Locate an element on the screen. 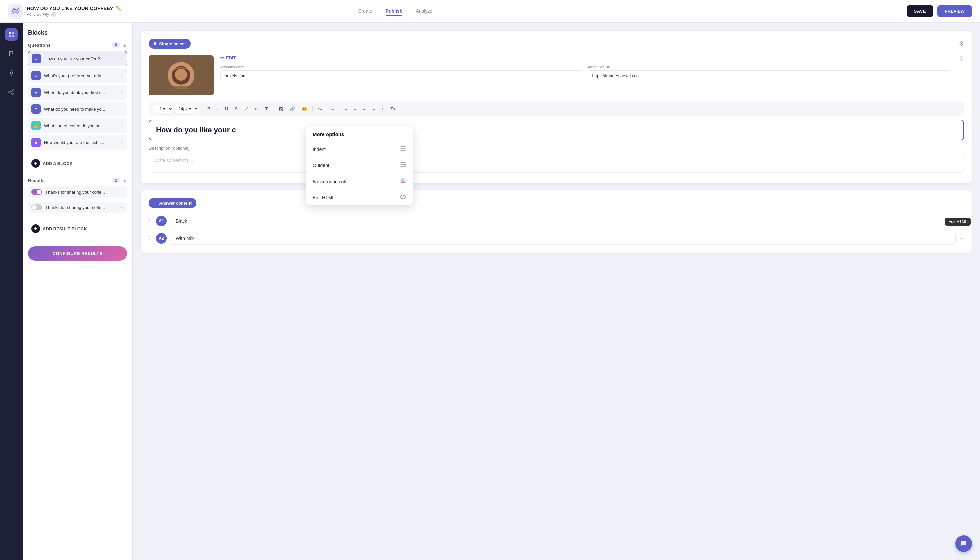  add-block-button: + ADD A BLOCK is located at coordinates (78, 163).